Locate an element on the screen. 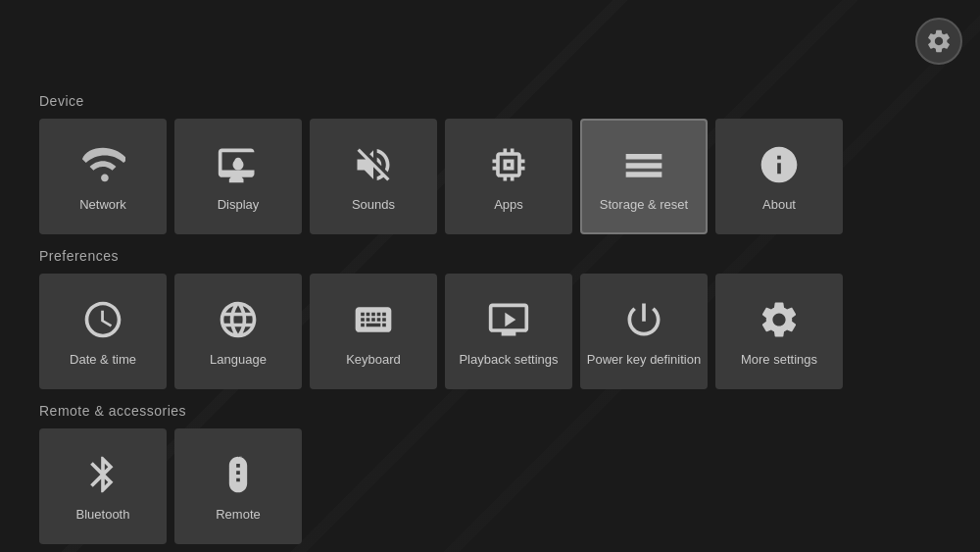  tile-more-settings: More settings is located at coordinates (779, 331).